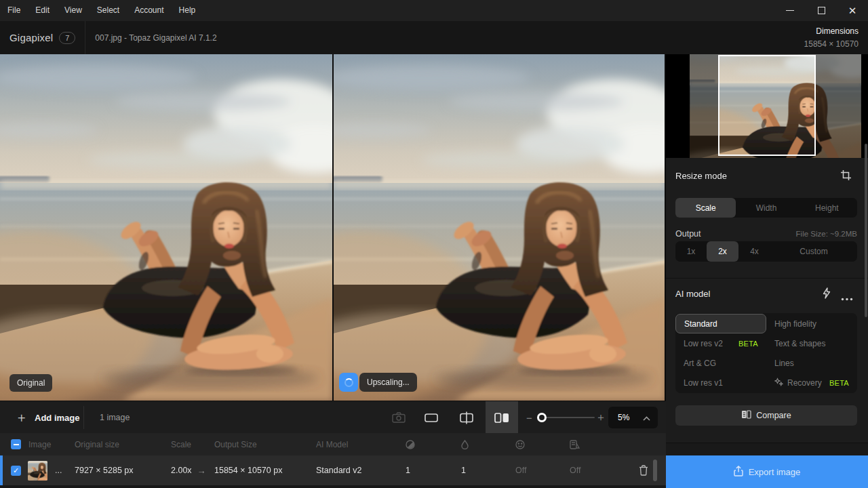 The width and height of the screenshot is (868, 488). I want to click on model-standard: Standard, so click(721, 324).